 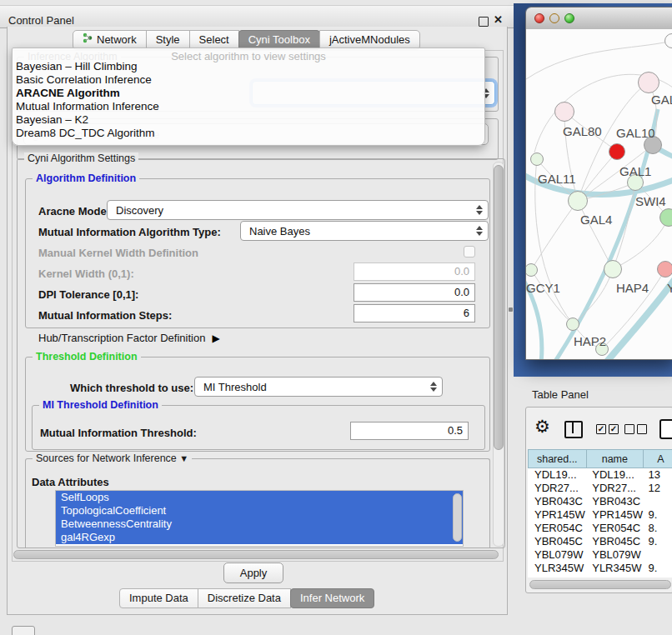 I want to click on node-label-gal10: GAL10, so click(x=635, y=133).